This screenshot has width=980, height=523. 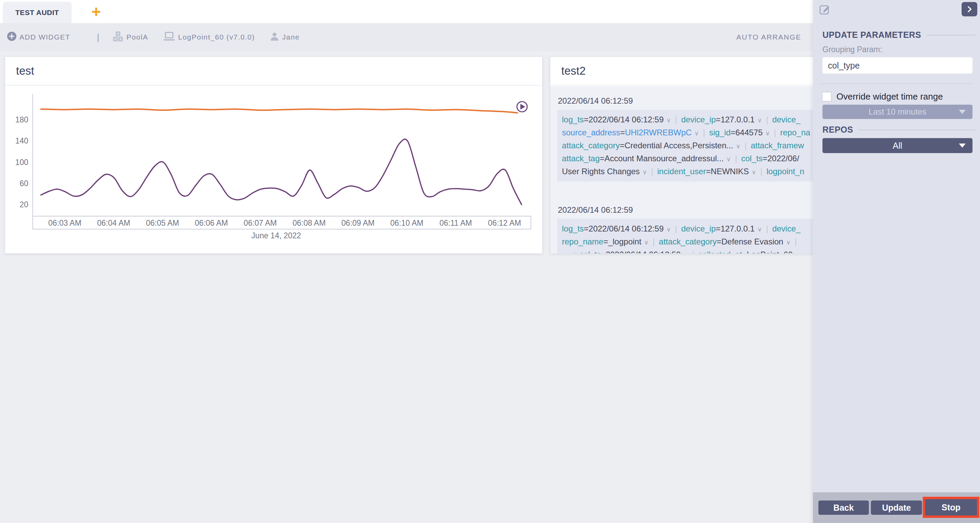 What do you see at coordinates (45, 37) in the screenshot?
I see `add-widget-label: ADD WIDGET` at bounding box center [45, 37].